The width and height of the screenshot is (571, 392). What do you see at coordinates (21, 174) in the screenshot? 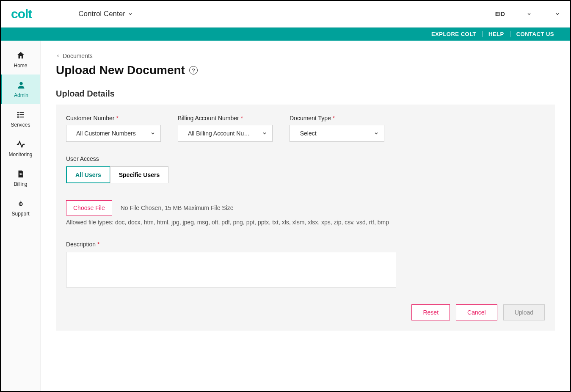
I see `billing-icon: $` at bounding box center [21, 174].